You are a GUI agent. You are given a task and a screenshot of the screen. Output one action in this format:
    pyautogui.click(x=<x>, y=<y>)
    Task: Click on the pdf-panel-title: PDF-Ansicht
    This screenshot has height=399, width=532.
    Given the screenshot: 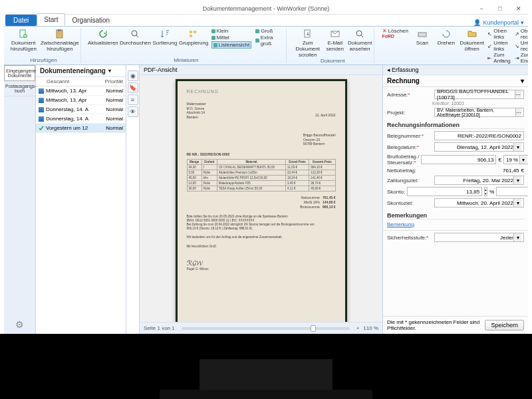 What is the action you would take?
    pyautogui.click(x=261, y=70)
    